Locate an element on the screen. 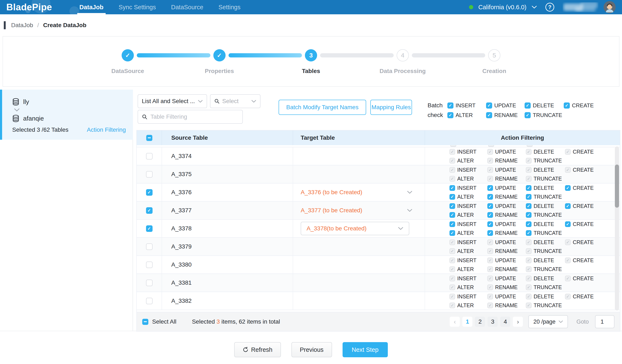 The width and height of the screenshot is (622, 364). refresh-button: Refresh is located at coordinates (258, 350).